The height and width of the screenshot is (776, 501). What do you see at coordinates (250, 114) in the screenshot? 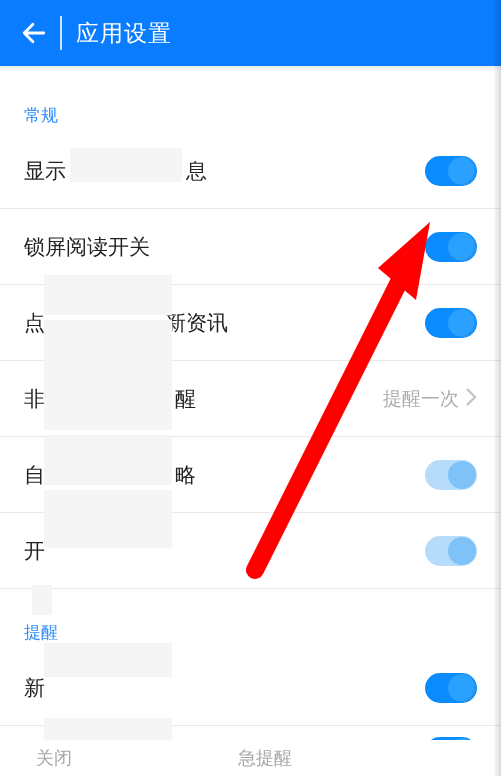
I see `section-general-label: 常规` at bounding box center [250, 114].